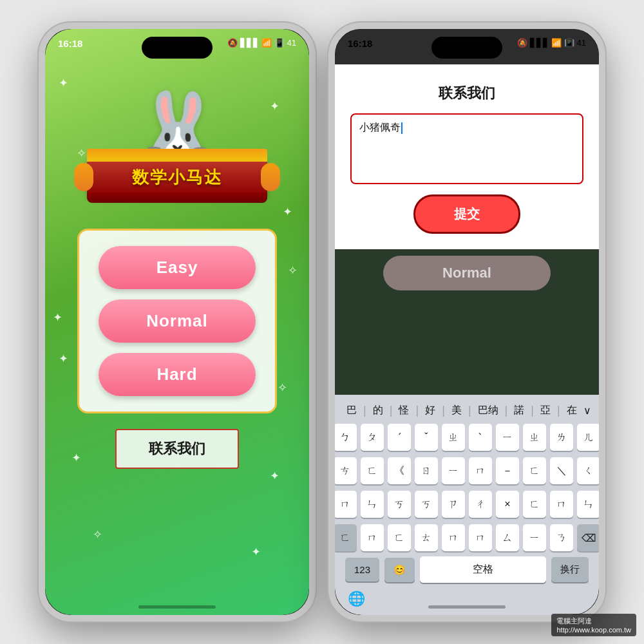 This screenshot has height=644, width=644. What do you see at coordinates (467, 322) in the screenshot?
I see `dark-area: Normal` at bounding box center [467, 322].